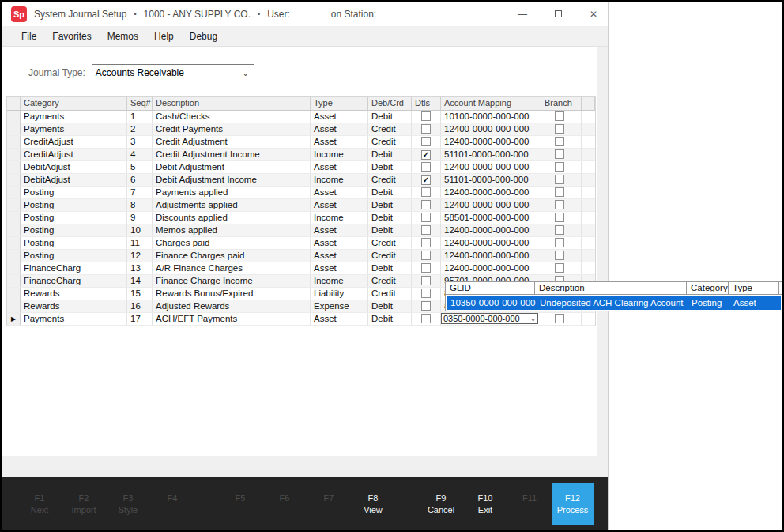 Image resolution: width=784 pixels, height=532 pixels. What do you see at coordinates (530, 504) in the screenshot?
I see `fn-key-f11: F11` at bounding box center [530, 504].